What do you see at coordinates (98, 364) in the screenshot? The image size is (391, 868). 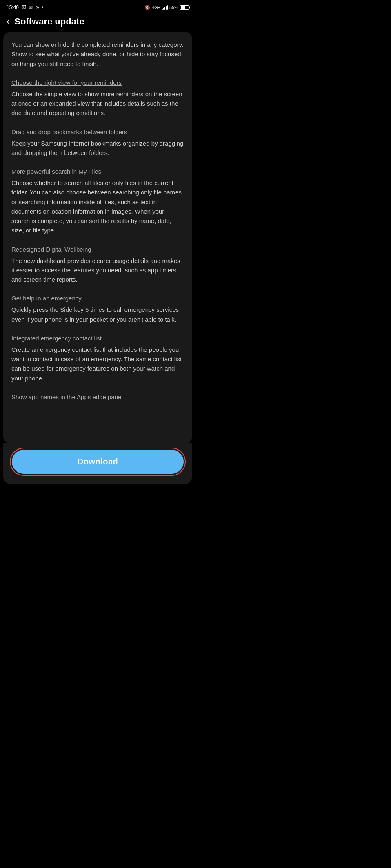 I see `feature-desc-5: Create an emergency contact list that in…` at bounding box center [98, 364].